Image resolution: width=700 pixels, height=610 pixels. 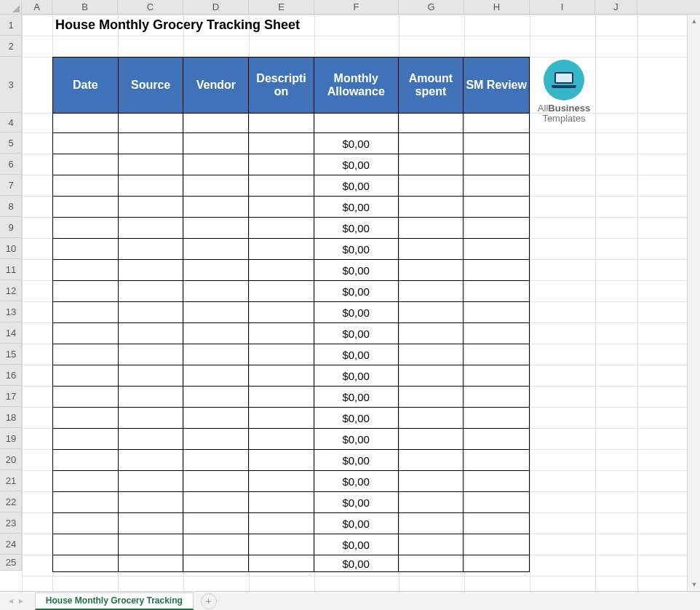 I want to click on row-header-13: 13, so click(x=11, y=312).